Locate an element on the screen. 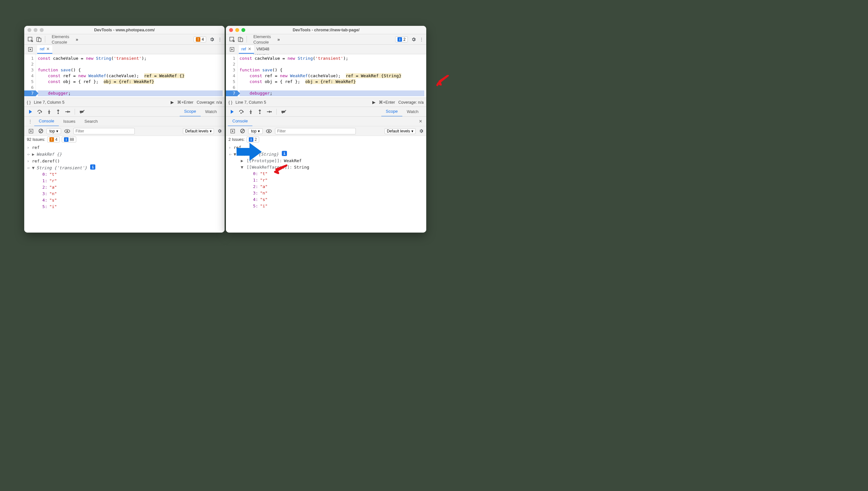  issues-badge: ! 4 is located at coordinates (200, 39).